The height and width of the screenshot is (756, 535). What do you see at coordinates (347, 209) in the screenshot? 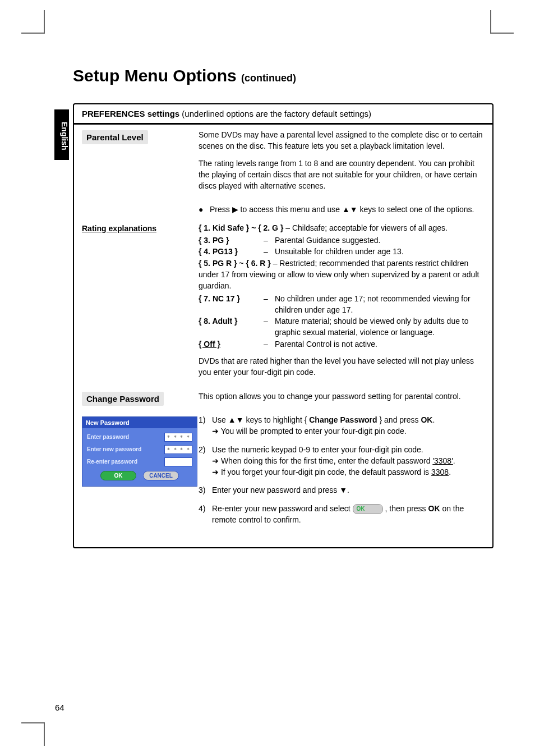
I see `parental-bullet-text: Press ▶ to access this menu and use ▲▼ k…` at bounding box center [347, 209].